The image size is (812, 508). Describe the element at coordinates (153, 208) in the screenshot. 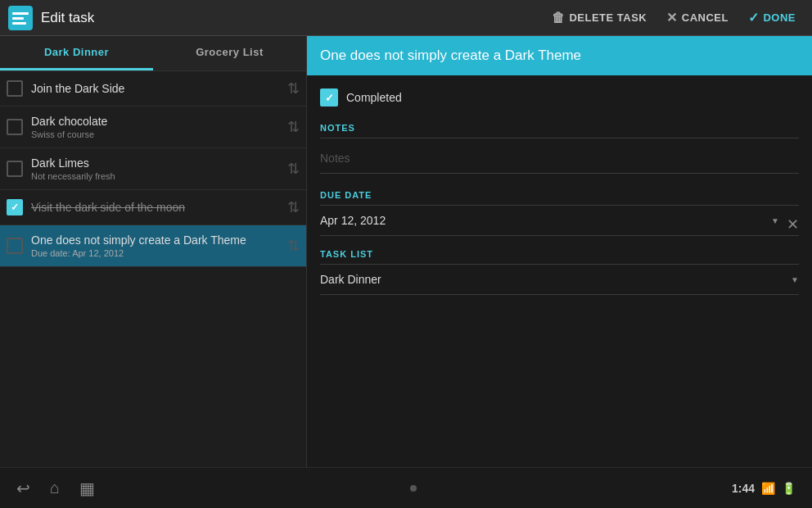

I see `task-item: Visit the dark side of the moon ⇅` at that location.